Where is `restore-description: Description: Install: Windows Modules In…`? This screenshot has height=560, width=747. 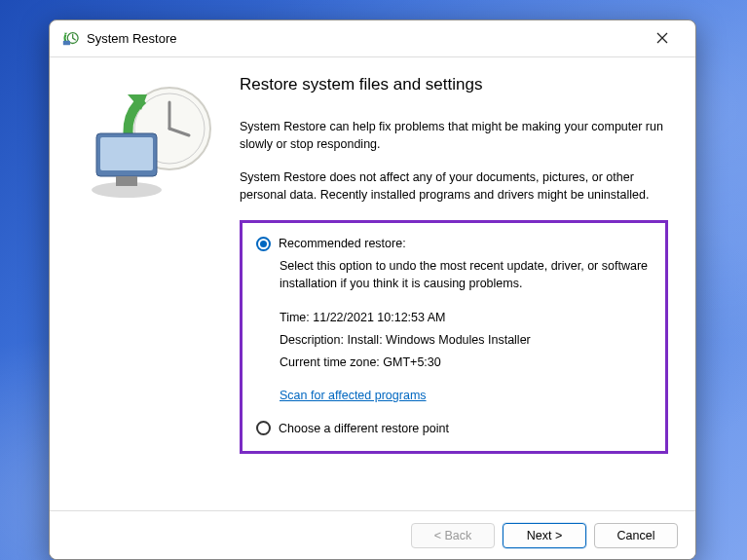
restore-description: Description: Install: Windows Modules In… is located at coordinates (466, 341).